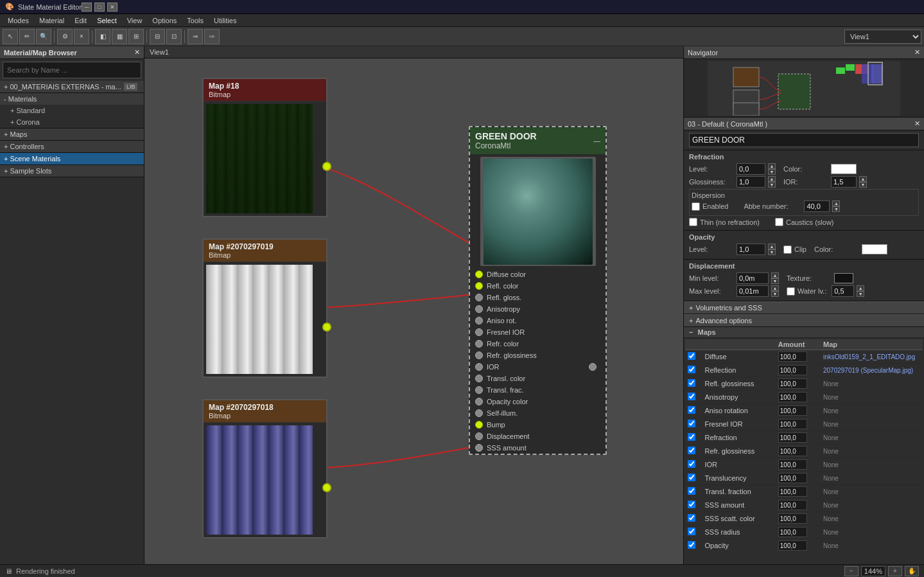 This screenshot has width=924, height=577. I want to click on refraction-gloss-input, so click(751, 182).